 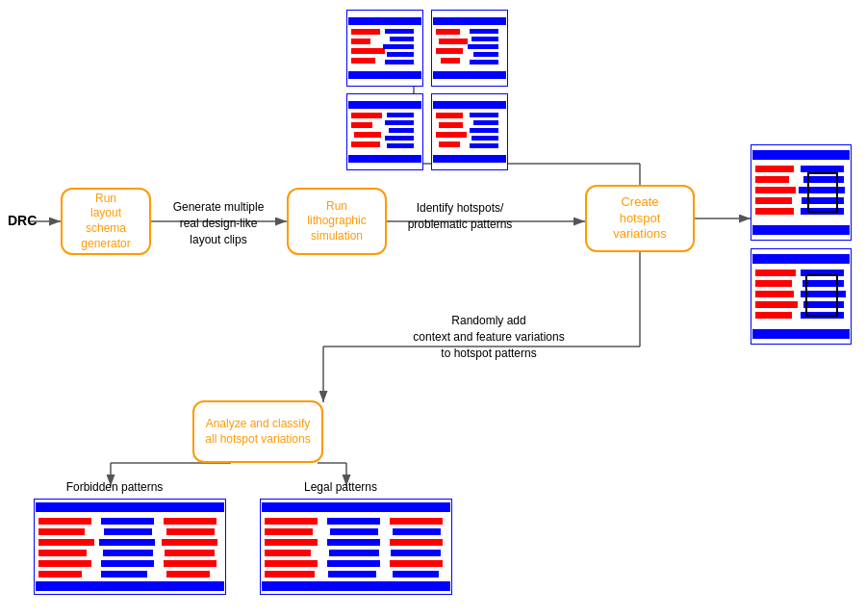 I want to click on create-hotspot-box: Createhotspotvariations, so click(x=640, y=218).